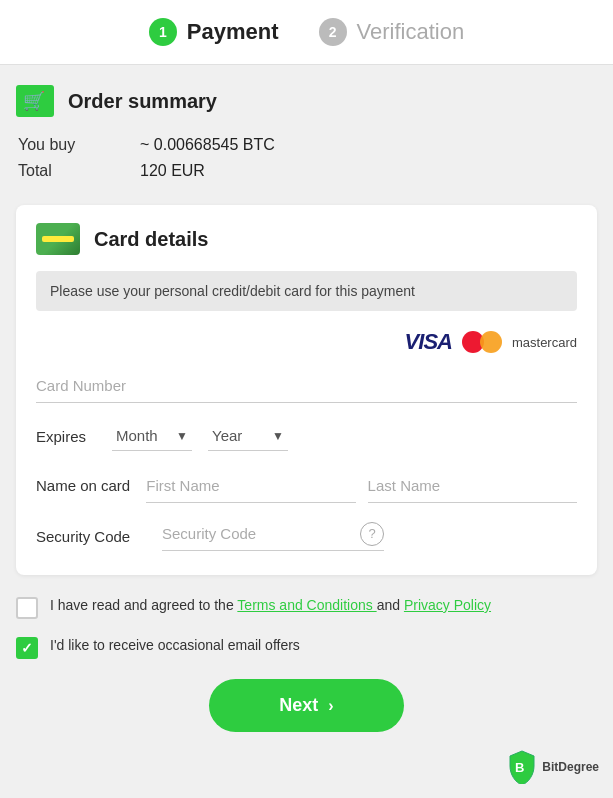 The image size is (613, 798). What do you see at coordinates (306, 706) in the screenshot?
I see `next-button-wrap: Next ›` at bounding box center [306, 706].